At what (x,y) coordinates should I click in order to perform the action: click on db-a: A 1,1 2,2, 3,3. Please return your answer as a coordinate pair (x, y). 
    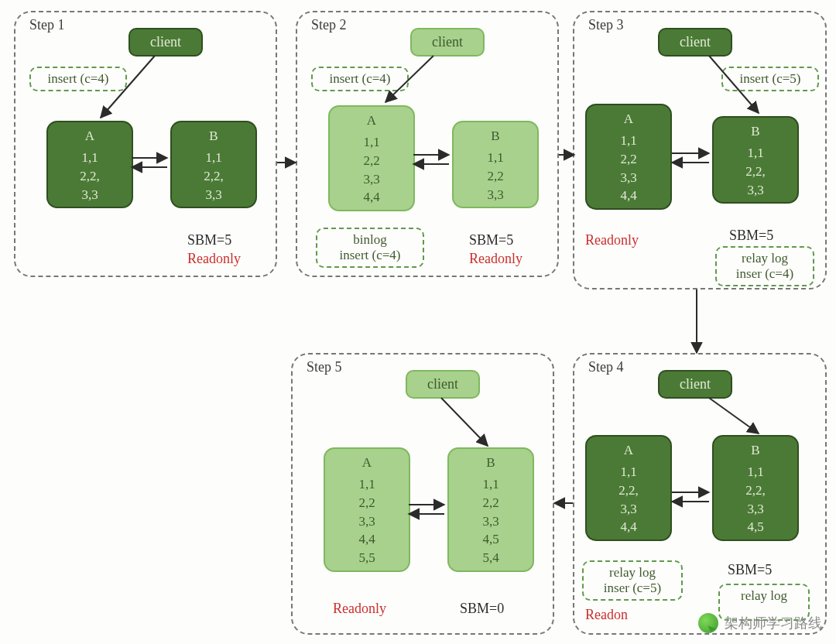
    Looking at the image, I should click on (90, 164).